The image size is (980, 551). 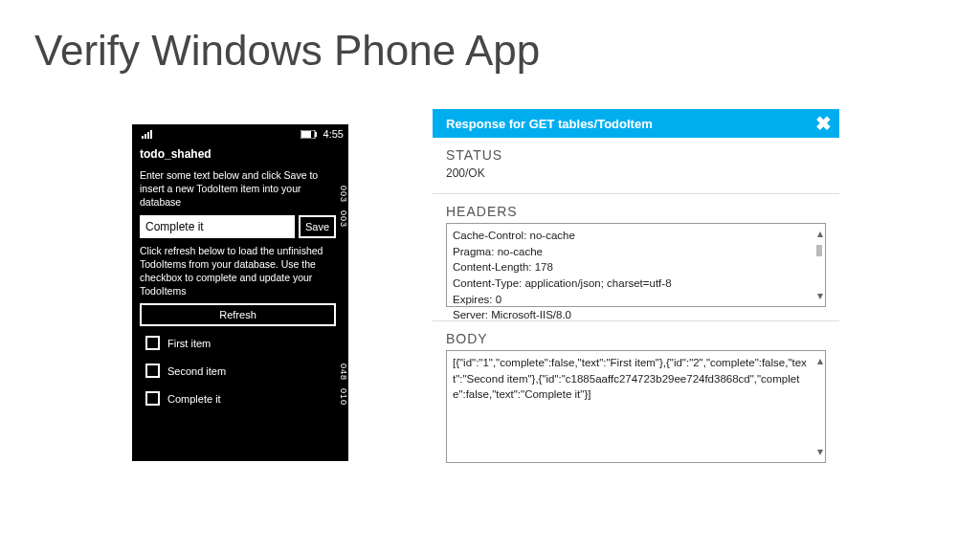 I want to click on page-title: Verify Windows Phone App, so click(x=490, y=37).